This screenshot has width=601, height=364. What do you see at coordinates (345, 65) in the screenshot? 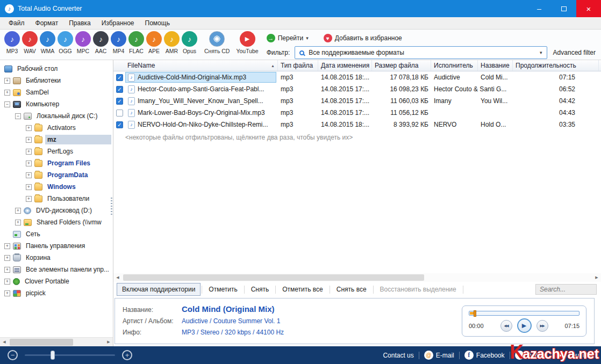
I see `column-header-date: Дата изменения` at bounding box center [345, 65].